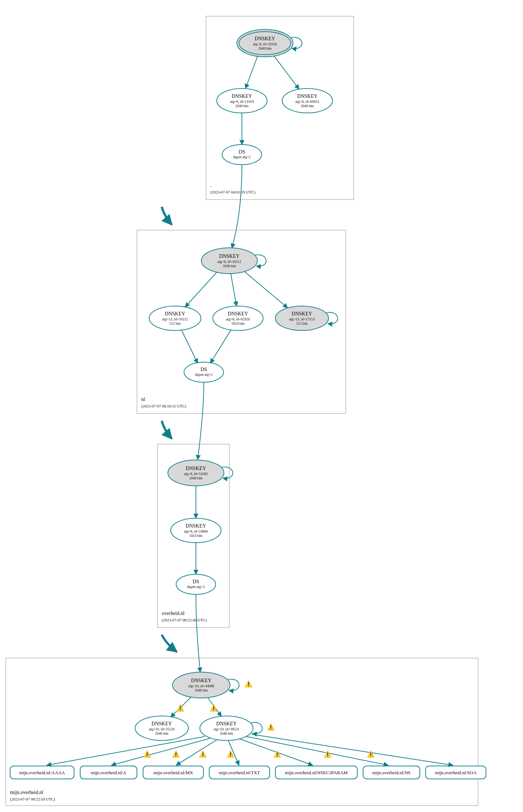  What do you see at coordinates (175, 319) in the screenshot?
I see `svg-text: alg=13, id=10212` at bounding box center [175, 319].